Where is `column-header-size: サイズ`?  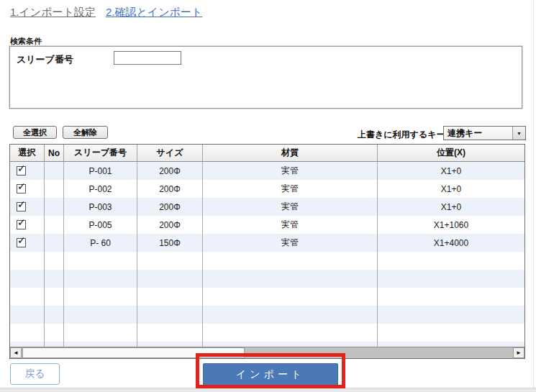
column-header-size: サイズ is located at coordinates (170, 152).